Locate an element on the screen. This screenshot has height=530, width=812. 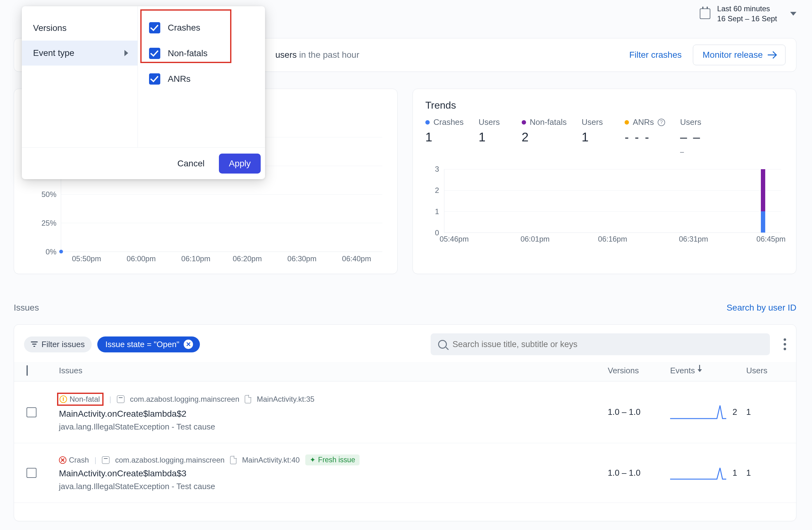
filter-options-panel: Crashes Non-fatals ANRs is located at coordinates (201, 76).